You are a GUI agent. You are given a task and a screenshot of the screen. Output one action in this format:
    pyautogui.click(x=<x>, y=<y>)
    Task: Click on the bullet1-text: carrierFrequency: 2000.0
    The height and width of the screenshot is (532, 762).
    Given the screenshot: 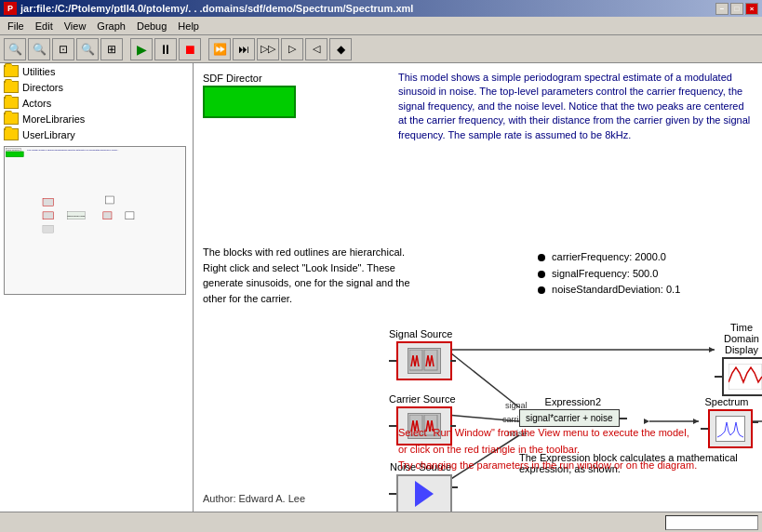 What is the action you would take?
    pyautogui.click(x=608, y=257)
    